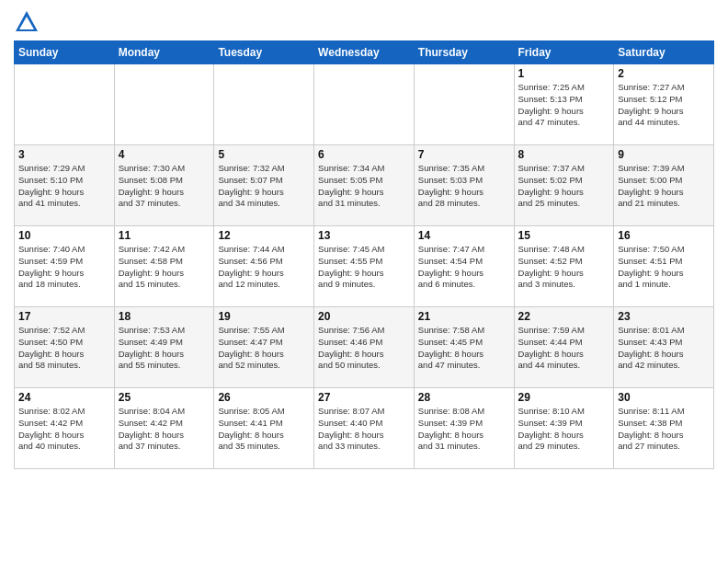 The height and width of the screenshot is (563, 728). What do you see at coordinates (64, 186) in the screenshot?
I see `calendar-cell: 3Sunrise: 7:29 AM Sunset: 5:10 PM Daylig…` at bounding box center [64, 186].